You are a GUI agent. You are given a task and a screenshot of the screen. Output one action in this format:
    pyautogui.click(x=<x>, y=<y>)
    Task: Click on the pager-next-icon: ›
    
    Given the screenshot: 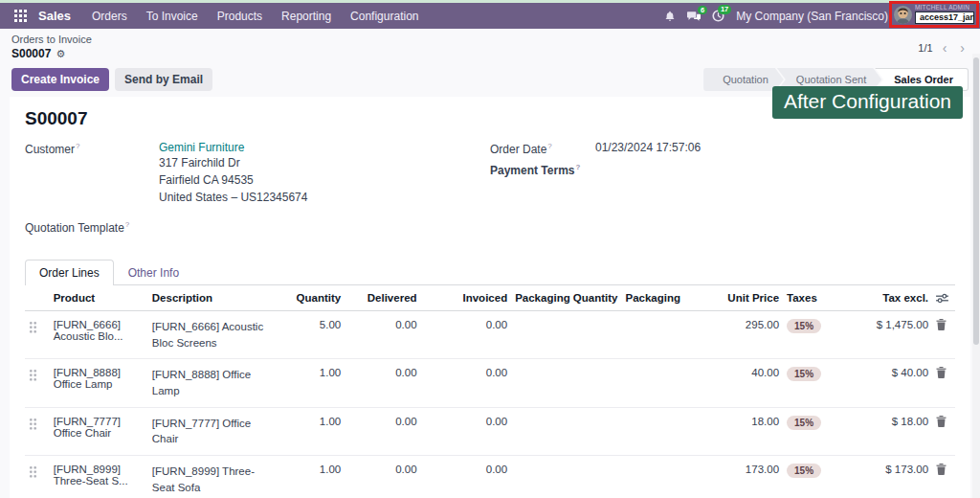 What is the action you would take?
    pyautogui.click(x=963, y=48)
    